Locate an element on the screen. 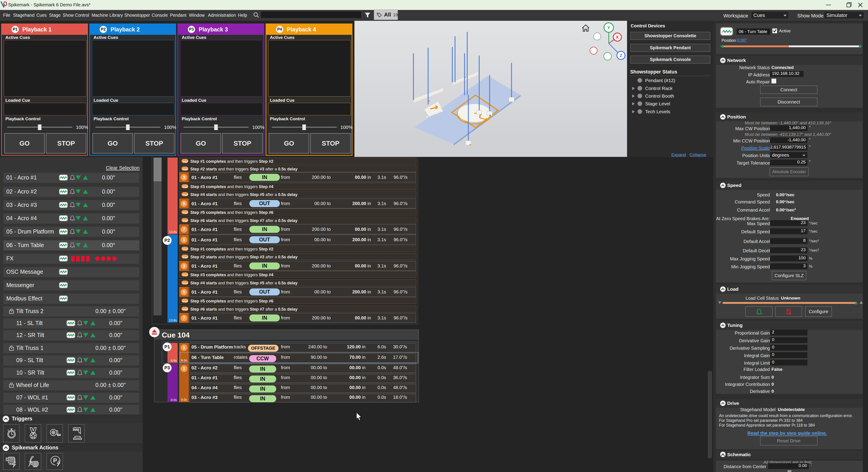  svg-text: P is located at coordinates (55, 461).